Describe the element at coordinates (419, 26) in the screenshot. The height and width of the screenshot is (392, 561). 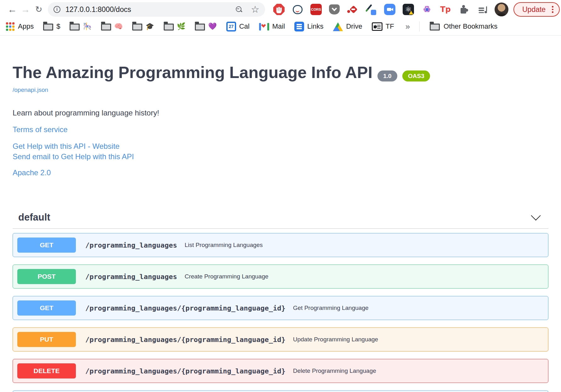
I see `bookmarks-divider` at that location.